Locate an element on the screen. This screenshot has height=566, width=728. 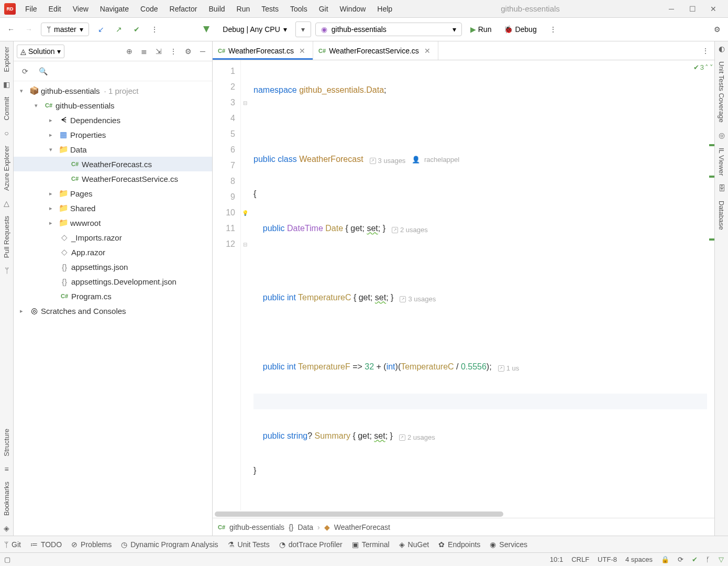
tab-weatherforecast: C# WeatherForecast.cs ✕ is located at coordinates (263, 50).